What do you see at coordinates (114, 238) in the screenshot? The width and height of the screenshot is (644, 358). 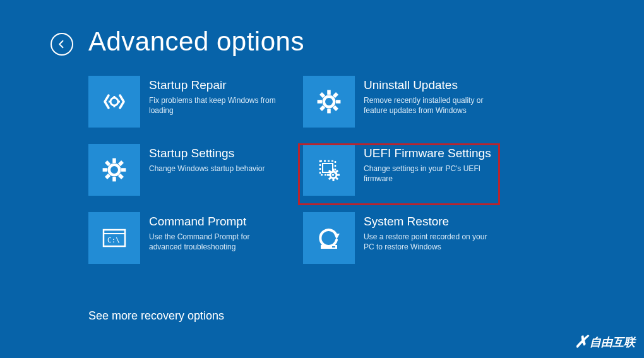 I see `command-prompt-icon: C:\` at bounding box center [114, 238].